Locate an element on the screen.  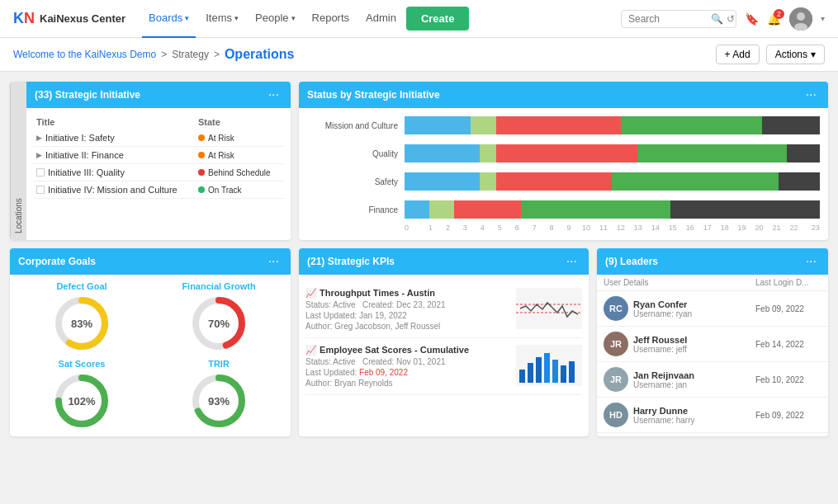
status-chart-more-button: ··· is located at coordinates (811, 95).